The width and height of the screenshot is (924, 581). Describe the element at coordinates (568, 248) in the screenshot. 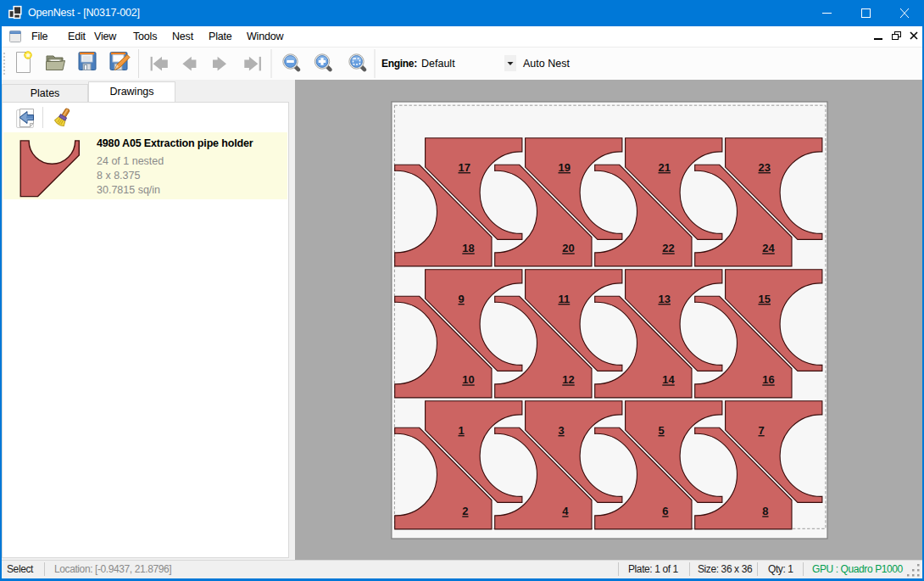

I see `svg-text: 20` at that location.